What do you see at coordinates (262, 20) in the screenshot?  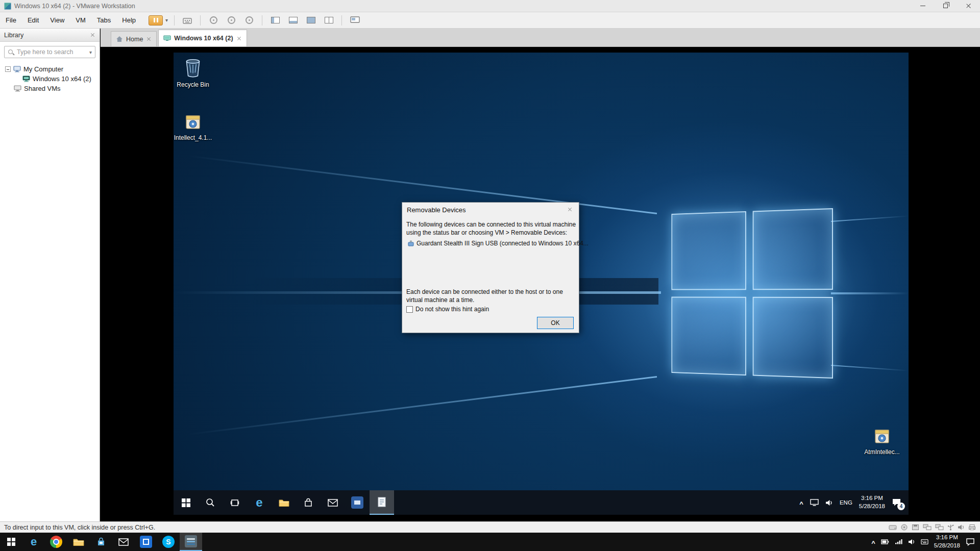 I see `toolbar-separator` at bounding box center [262, 20].